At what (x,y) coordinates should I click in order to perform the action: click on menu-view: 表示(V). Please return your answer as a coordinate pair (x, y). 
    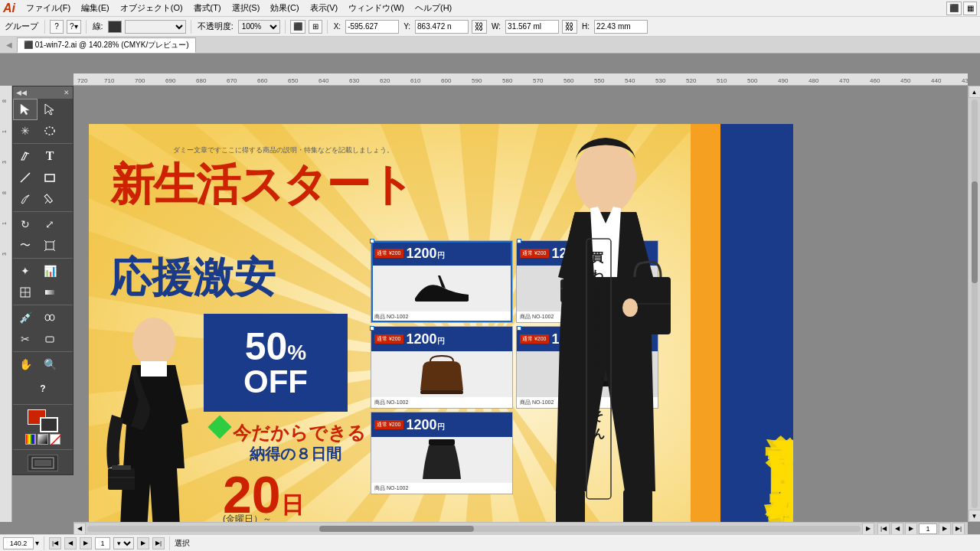
    Looking at the image, I should click on (325, 8).